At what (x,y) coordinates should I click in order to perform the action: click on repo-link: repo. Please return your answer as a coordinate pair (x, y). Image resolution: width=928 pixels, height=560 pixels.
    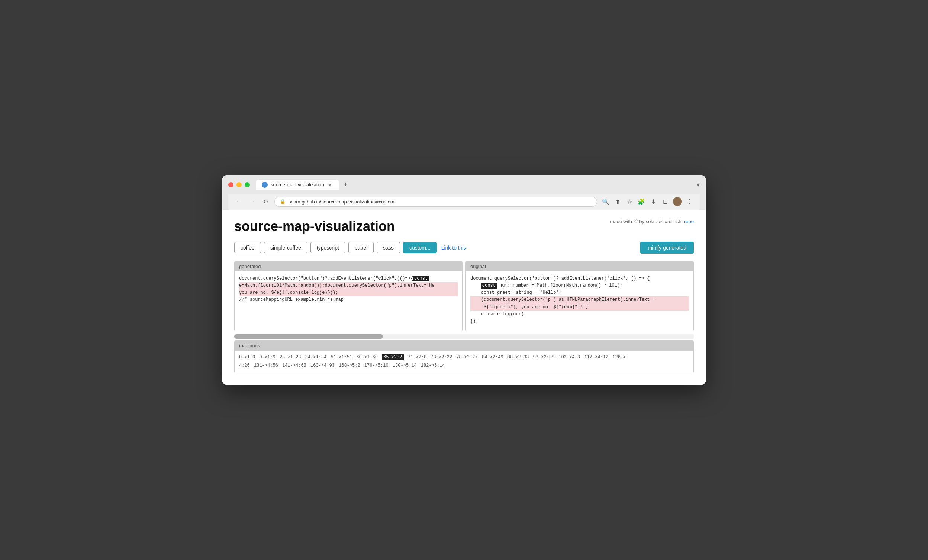
    Looking at the image, I should click on (689, 221).